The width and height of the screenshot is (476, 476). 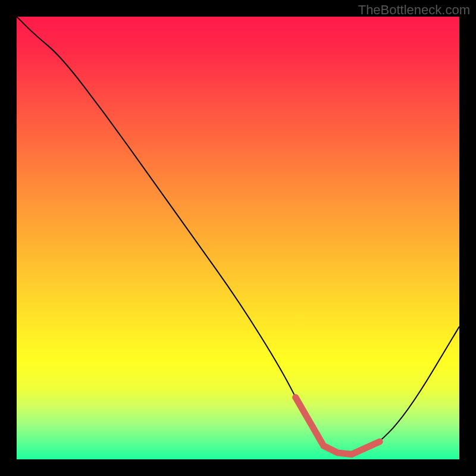 What do you see at coordinates (414, 10) in the screenshot?
I see `watermark-text: TheBottleneck.com` at bounding box center [414, 10].